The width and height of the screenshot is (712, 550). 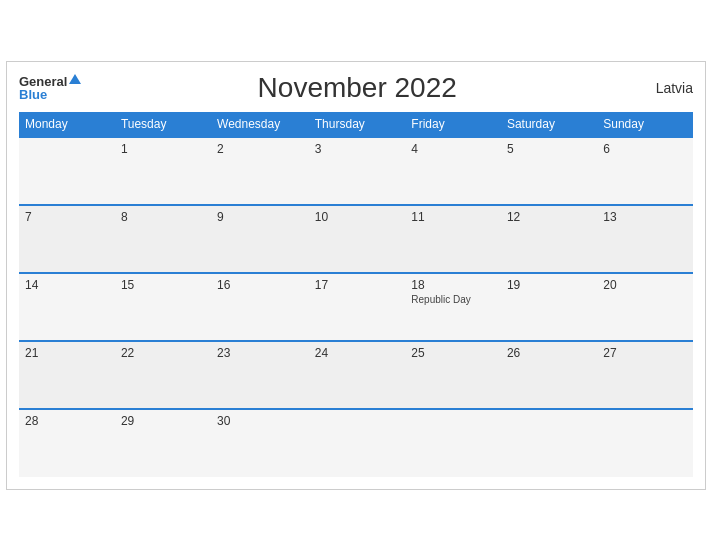 What do you see at coordinates (358, 217) in the screenshot?
I see `day-number: 10` at bounding box center [358, 217].